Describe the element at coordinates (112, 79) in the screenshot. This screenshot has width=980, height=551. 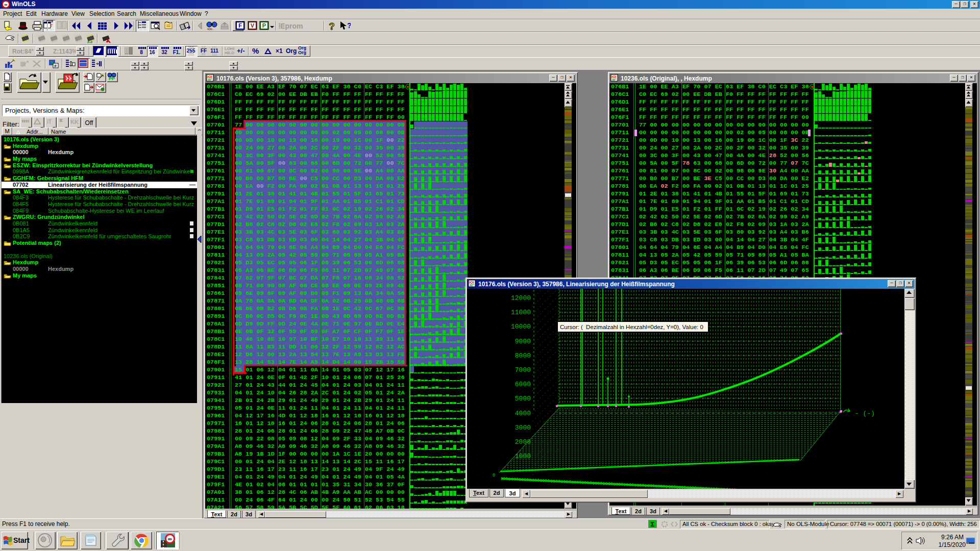
I see `svg-text: PP` at that location.